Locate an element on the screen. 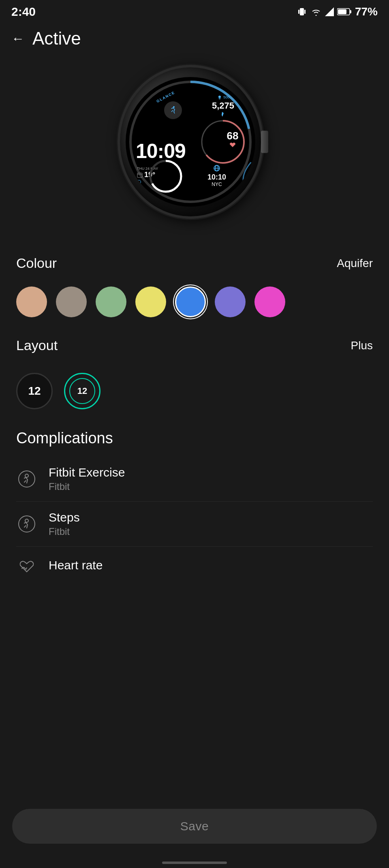 This screenshot has width=389, height=868. layout-simple: 12 is located at coordinates (34, 391).